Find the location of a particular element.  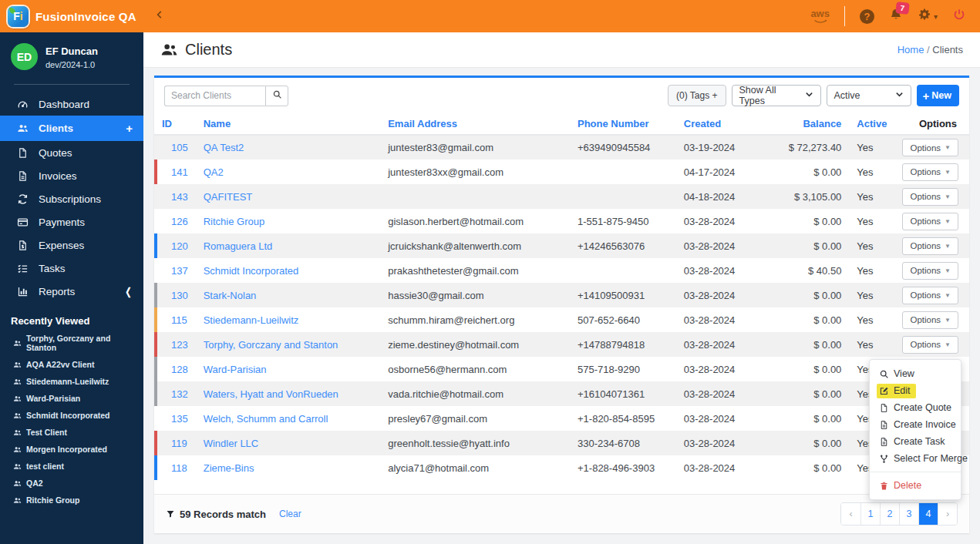

client-id-link: 126 is located at coordinates (180, 222).